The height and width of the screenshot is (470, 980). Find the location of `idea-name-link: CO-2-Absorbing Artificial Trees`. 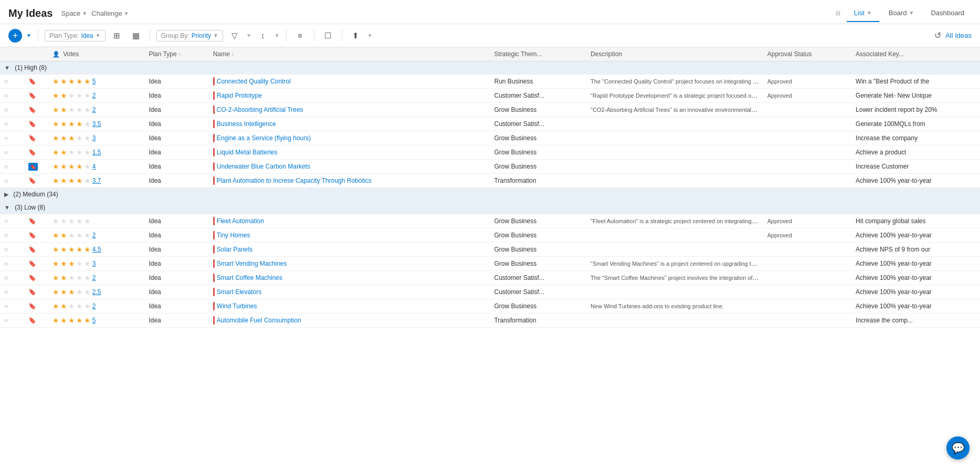

idea-name-link: CO-2-Absorbing Artificial Trees is located at coordinates (260, 110).